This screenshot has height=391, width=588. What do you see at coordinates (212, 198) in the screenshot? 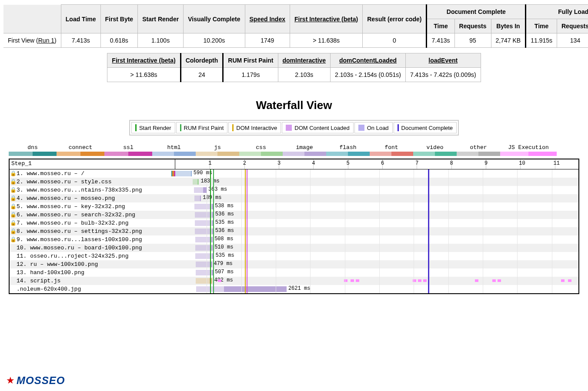
I see `request-duration: 189 ms` at bounding box center [212, 198].